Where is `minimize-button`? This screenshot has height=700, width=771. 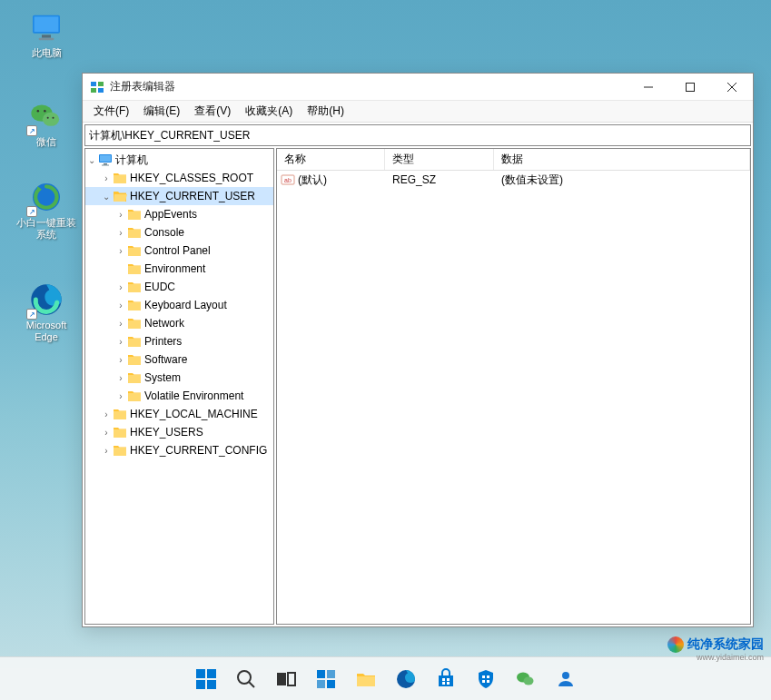
minimize-button is located at coordinates (648, 87).